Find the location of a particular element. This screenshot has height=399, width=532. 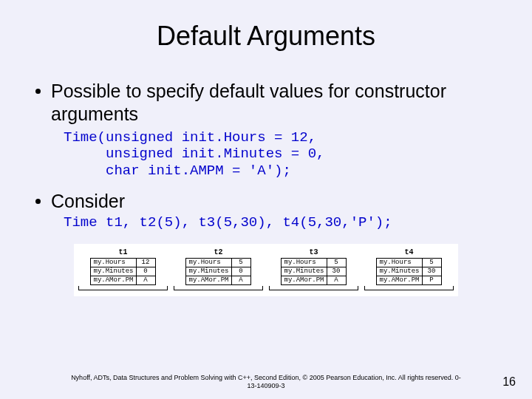

object-box: t1my.Hours12my.Minutes0my.AMor.PMA is located at coordinates (123, 269).